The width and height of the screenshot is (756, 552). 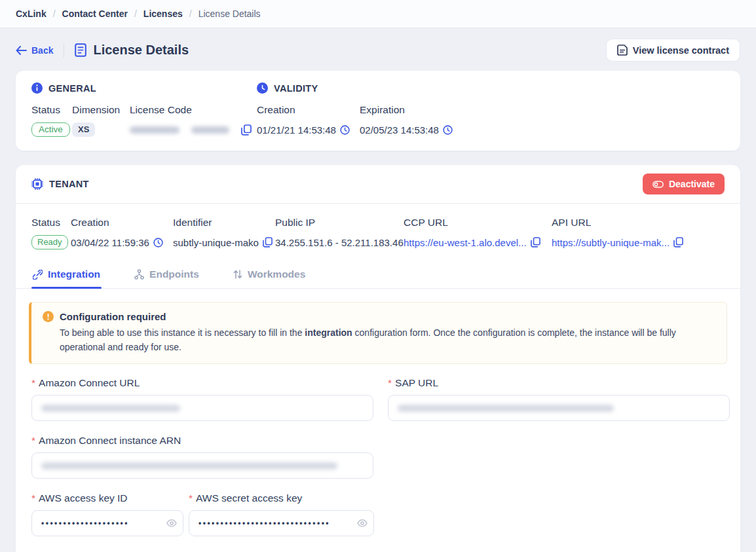 What do you see at coordinates (67, 275) in the screenshot?
I see `tab-integration: Integration` at bounding box center [67, 275].